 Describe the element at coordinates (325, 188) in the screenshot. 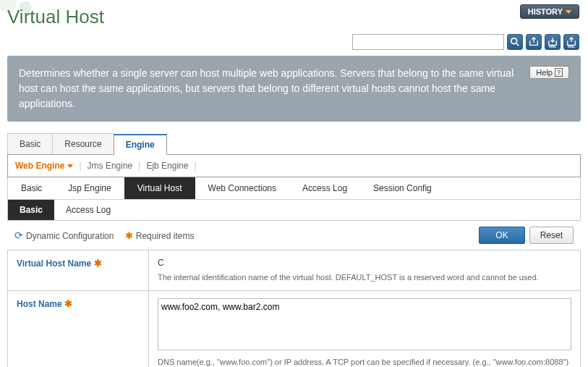

I see `tab2-access-log: Access Log` at that location.